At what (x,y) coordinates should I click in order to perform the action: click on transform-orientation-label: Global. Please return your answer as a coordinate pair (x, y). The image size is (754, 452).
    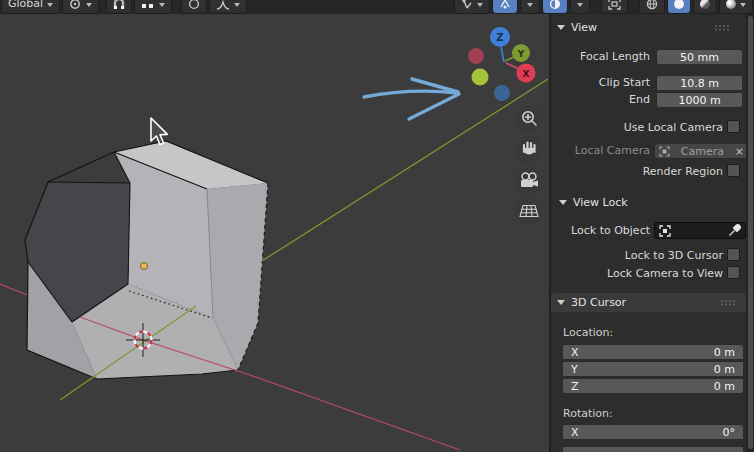
    Looking at the image, I should click on (26, 5).